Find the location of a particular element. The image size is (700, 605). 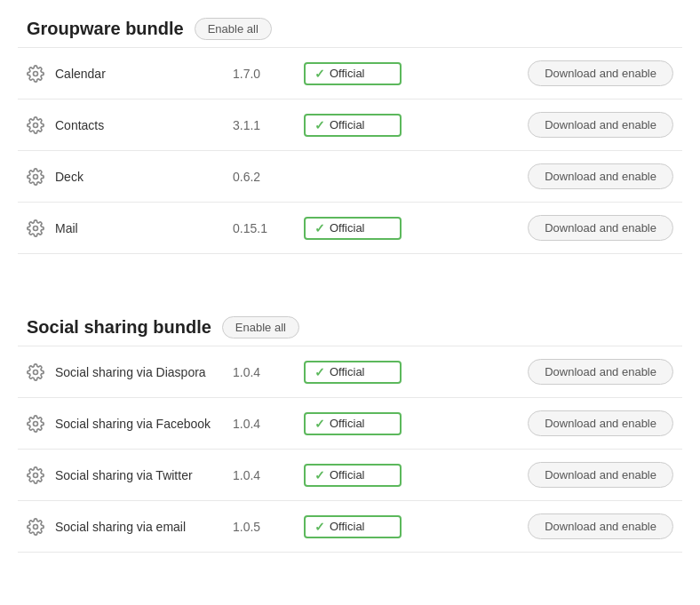

app-version: 0.15.1 is located at coordinates (268, 228).